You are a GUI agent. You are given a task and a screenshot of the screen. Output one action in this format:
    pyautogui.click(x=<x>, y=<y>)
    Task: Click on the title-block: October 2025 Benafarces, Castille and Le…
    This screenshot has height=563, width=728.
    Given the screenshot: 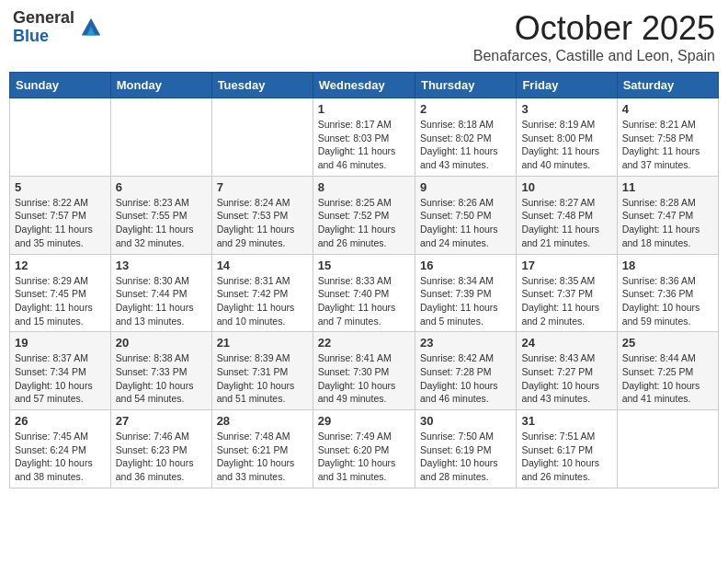 What is the action you would take?
    pyautogui.click(x=594, y=37)
    